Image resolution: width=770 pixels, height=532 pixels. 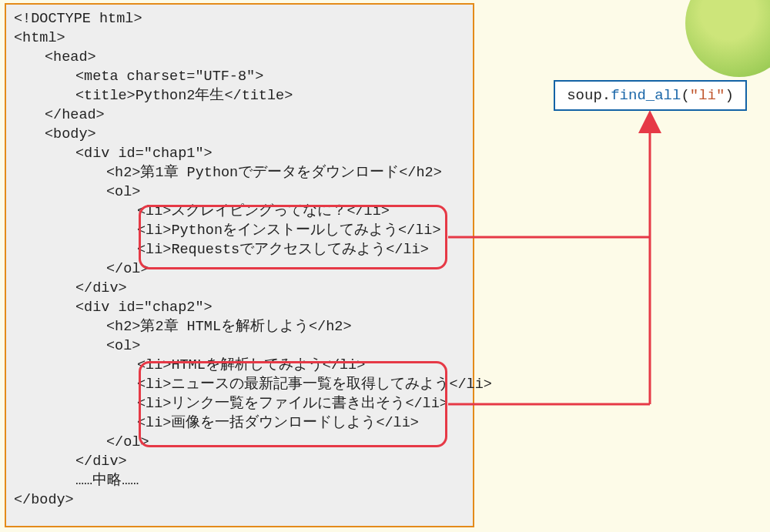 I want to click on code-line: </head>, so click(x=75, y=115).